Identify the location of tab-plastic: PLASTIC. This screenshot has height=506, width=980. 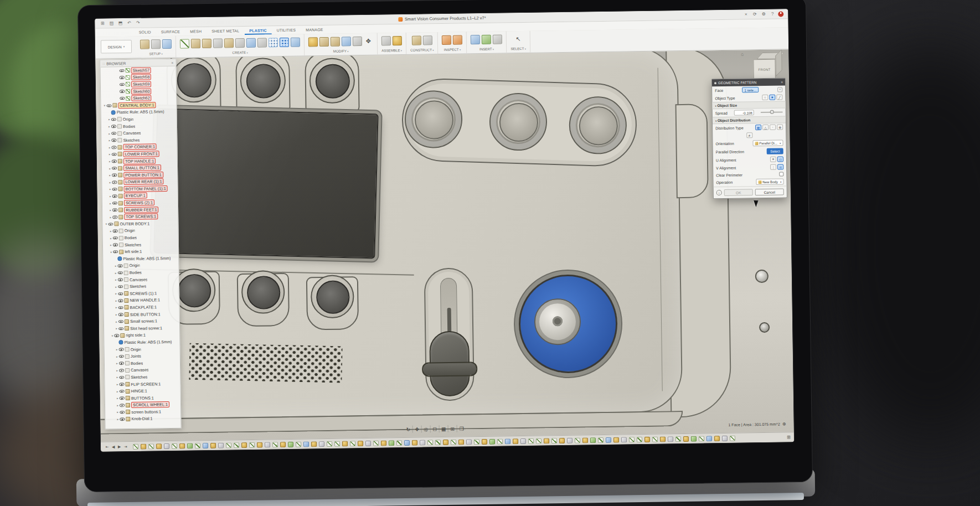
(258, 30).